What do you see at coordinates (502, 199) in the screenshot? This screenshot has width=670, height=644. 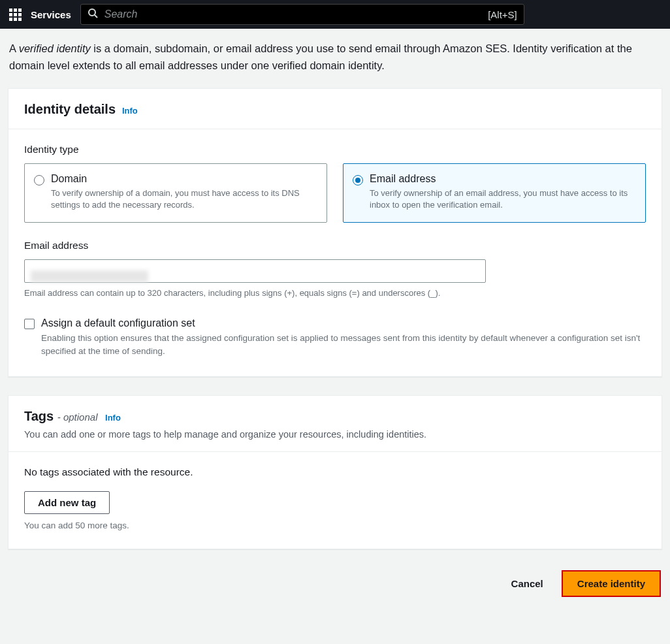 I see `email-option-desc: To verify ownership of an email address,…` at bounding box center [502, 199].